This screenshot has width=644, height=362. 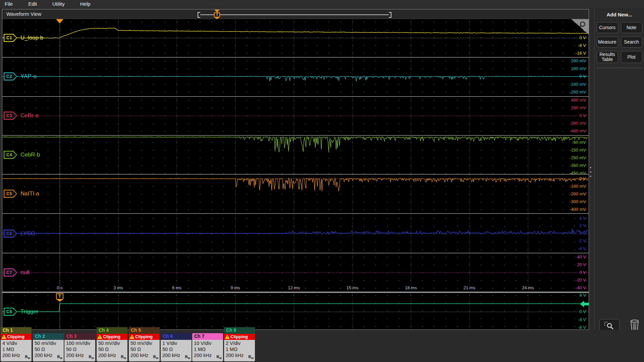 I want to click on time-axis-label: 6 ms, so click(x=177, y=288).